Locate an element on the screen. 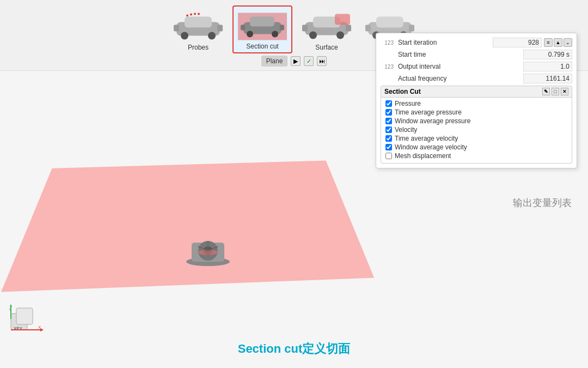 This screenshot has height=368, width=588. bottom-label: Section cut定义切面 is located at coordinates (294, 349).